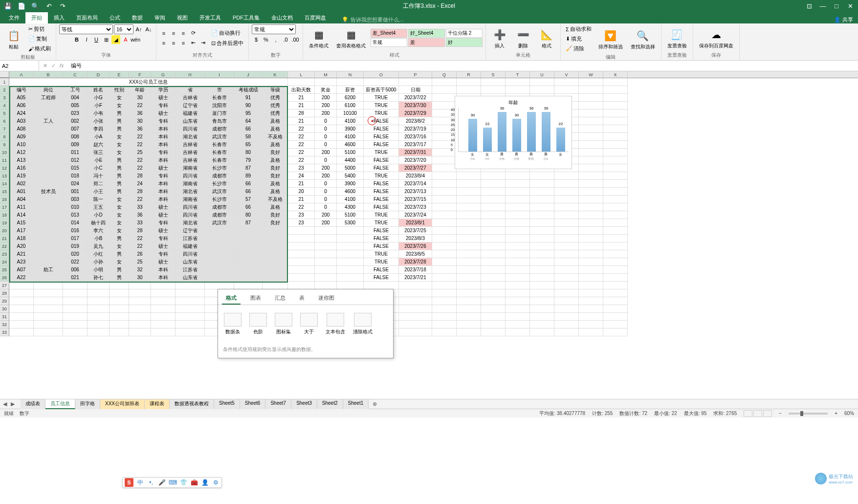 The width and height of the screenshot is (858, 504). What do you see at coordinates (416, 239) in the screenshot?
I see `data-cell: 2023/8/3` at bounding box center [416, 239].